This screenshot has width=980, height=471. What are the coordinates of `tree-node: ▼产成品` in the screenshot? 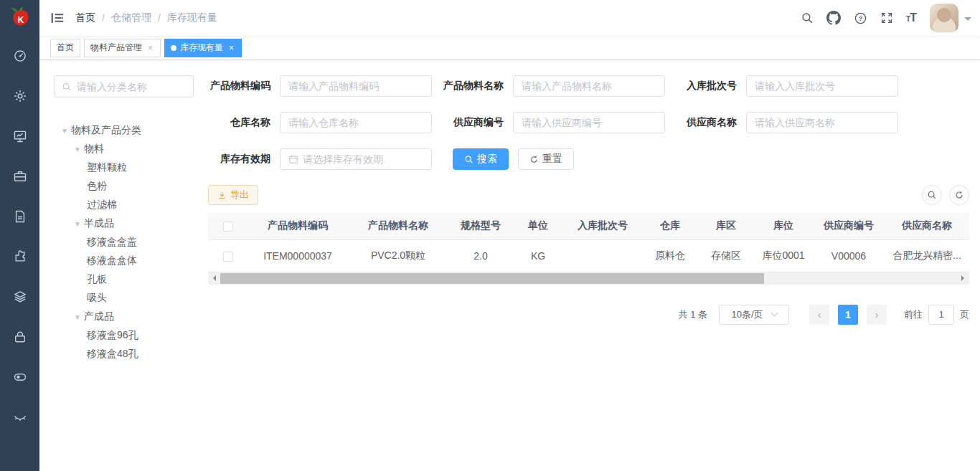 It's located at (128, 317).